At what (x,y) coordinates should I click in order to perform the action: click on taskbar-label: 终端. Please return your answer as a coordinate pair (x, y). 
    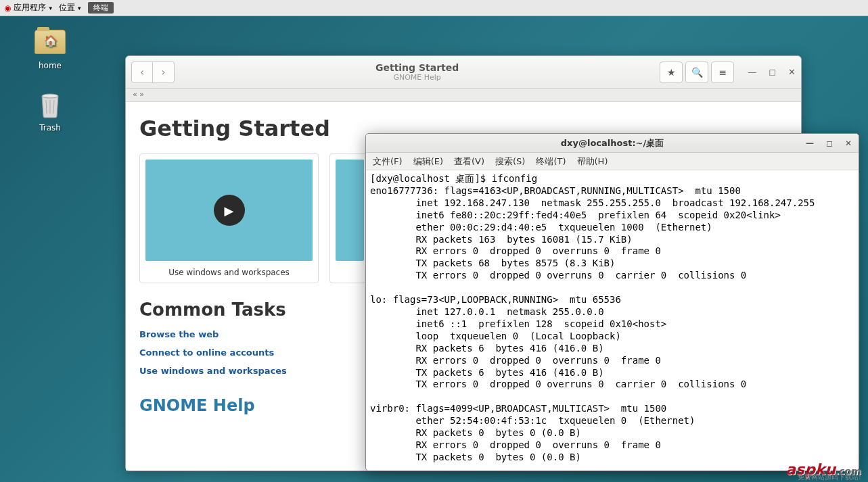
    Looking at the image, I should click on (101, 8).